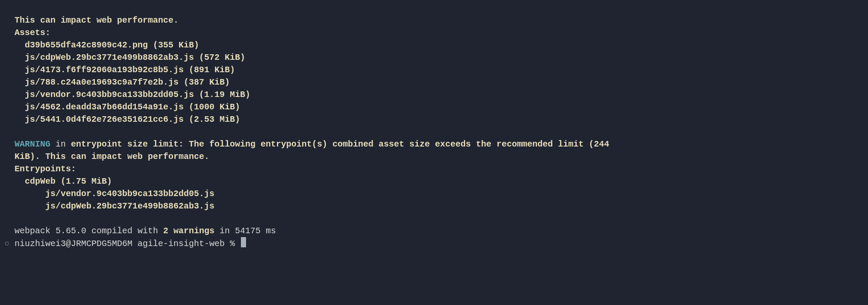  I want to click on warning-msg: entrypoint size limit: The following ent…, so click(340, 144).